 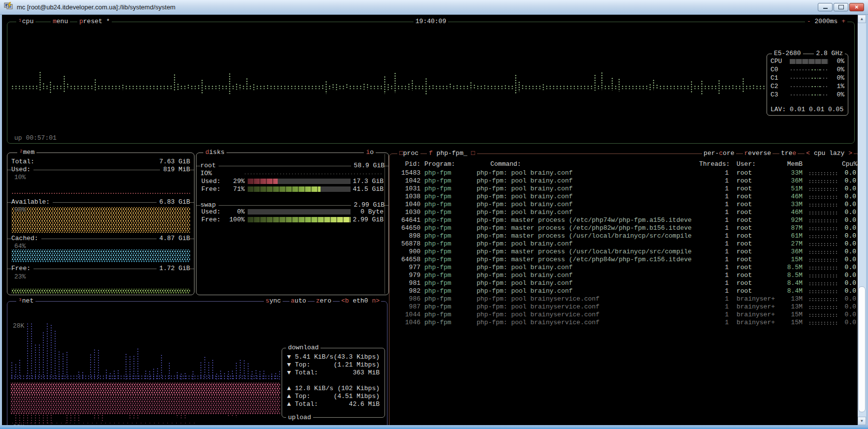 I want to click on mem-box: ²mem Total:7.63 GiBUsed:819 MiB10%Availa…, so click(x=100, y=224).